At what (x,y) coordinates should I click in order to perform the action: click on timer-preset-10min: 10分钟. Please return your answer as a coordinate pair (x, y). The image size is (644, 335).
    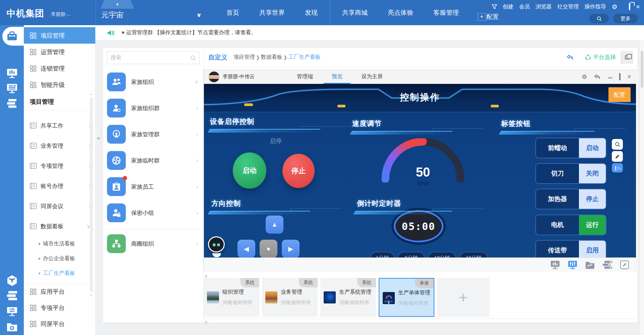
    Looking at the image, I should click on (442, 254).